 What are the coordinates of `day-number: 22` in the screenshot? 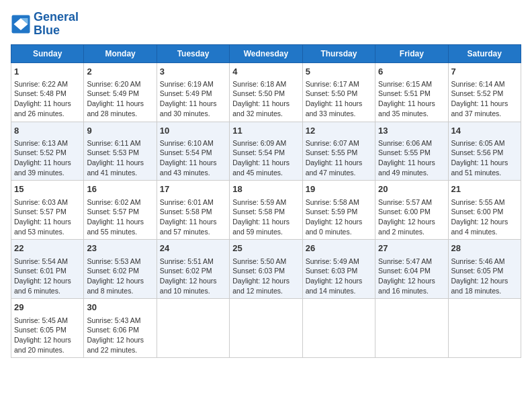 It's located at (47, 248).